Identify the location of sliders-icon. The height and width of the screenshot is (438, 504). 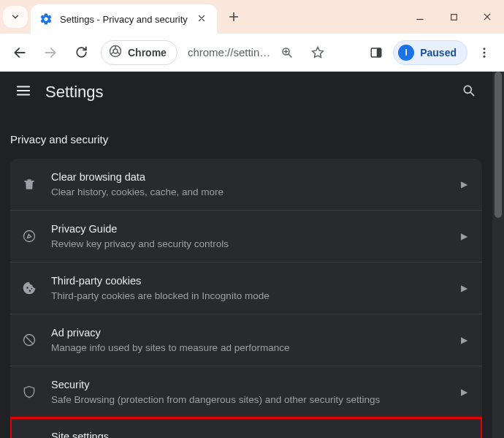
(29, 437).